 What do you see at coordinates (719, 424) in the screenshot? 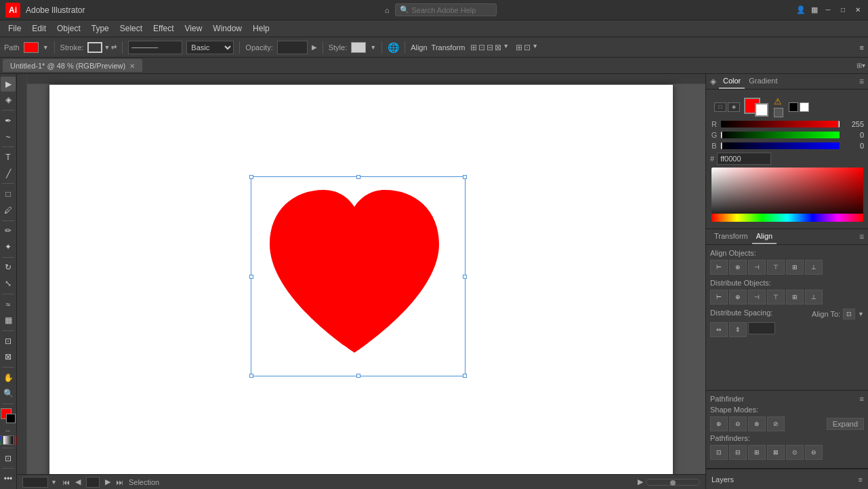
I see `unite-btn: ⊕` at bounding box center [719, 424].